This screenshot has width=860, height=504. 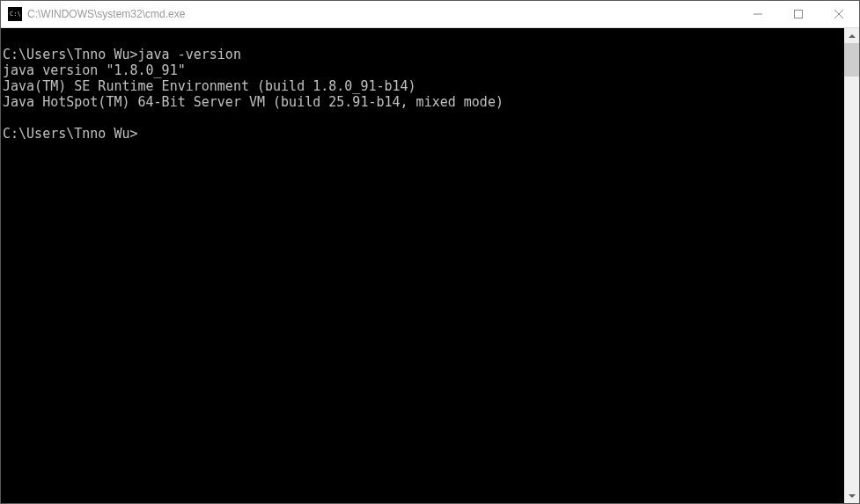 I want to click on app-icon: C:\, so click(x=15, y=14).